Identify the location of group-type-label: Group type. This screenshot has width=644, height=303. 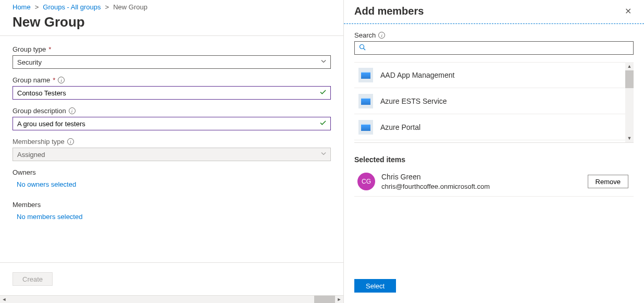
(29, 49).